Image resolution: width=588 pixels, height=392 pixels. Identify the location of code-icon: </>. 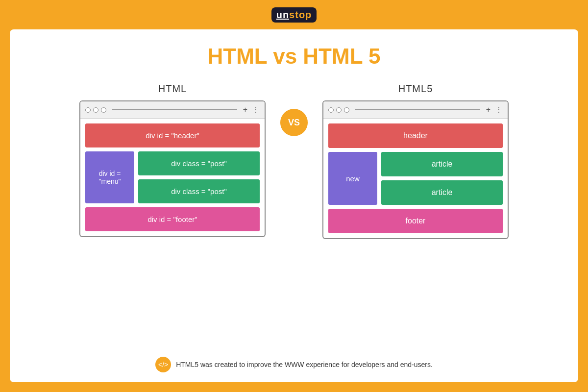
(163, 365).